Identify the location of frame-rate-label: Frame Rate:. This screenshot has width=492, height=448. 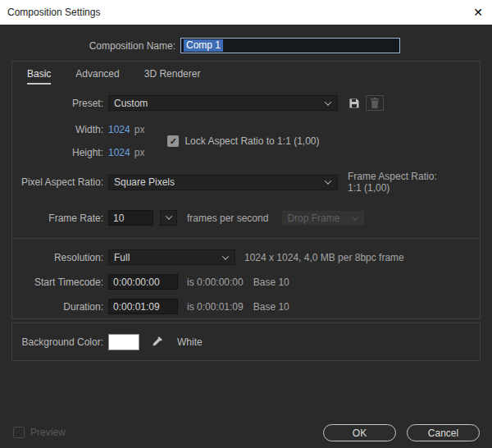
(57, 218).